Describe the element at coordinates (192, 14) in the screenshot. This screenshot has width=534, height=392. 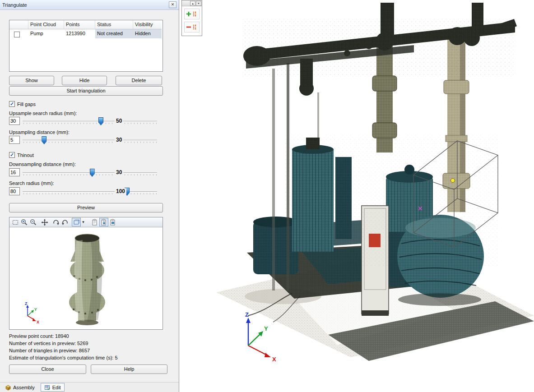
I see `add-points-icon` at that location.